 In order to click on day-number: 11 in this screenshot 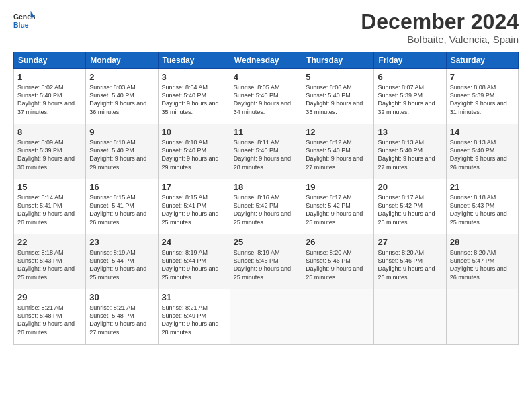, I will do `click(266, 132)`.